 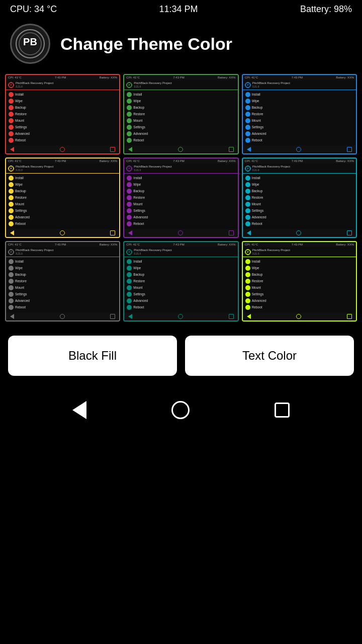 I want to click on card-menu-item: Wipe, so click(x=181, y=268).